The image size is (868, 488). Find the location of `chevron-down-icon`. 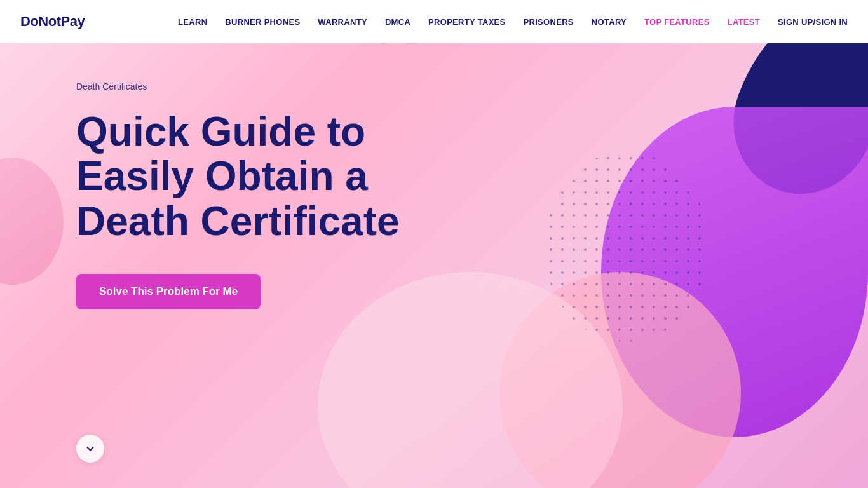

chevron-down-icon is located at coordinates (90, 449).